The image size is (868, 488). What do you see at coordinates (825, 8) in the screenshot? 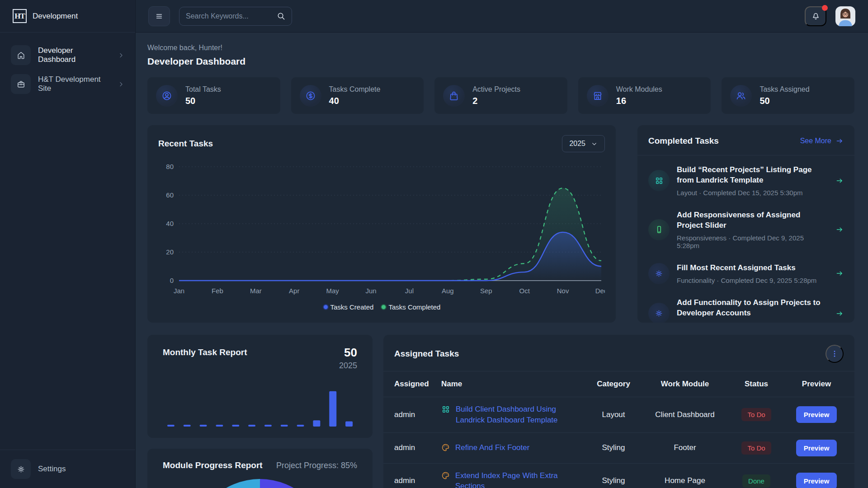
I see `notification-dot` at bounding box center [825, 8].